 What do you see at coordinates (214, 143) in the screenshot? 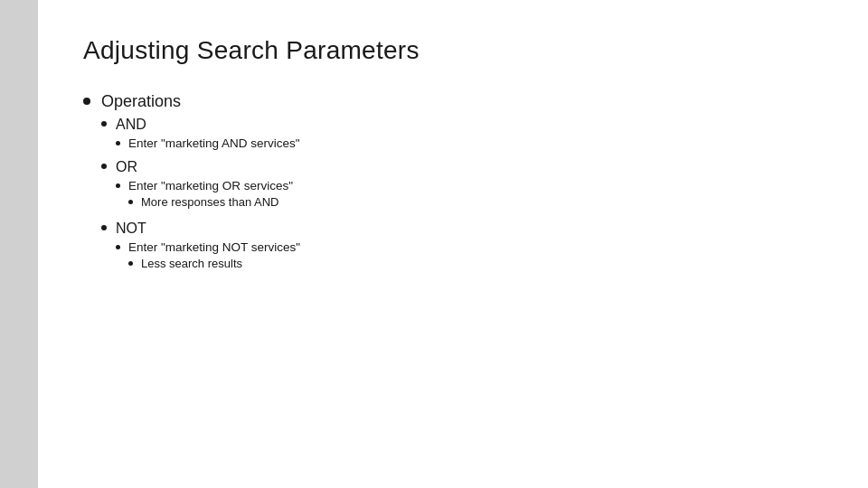
I see `and-example-label: Enter "marketing AND services"` at bounding box center [214, 143].